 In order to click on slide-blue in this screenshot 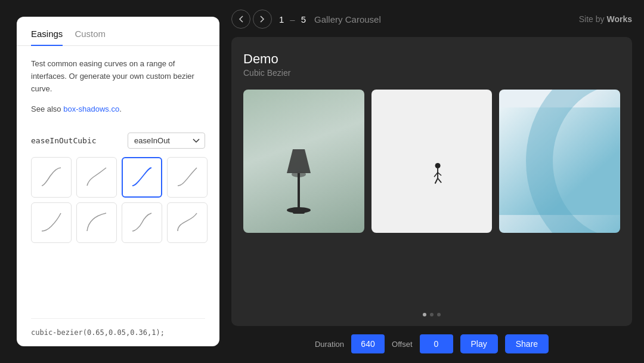, I will do `click(559, 161)`.